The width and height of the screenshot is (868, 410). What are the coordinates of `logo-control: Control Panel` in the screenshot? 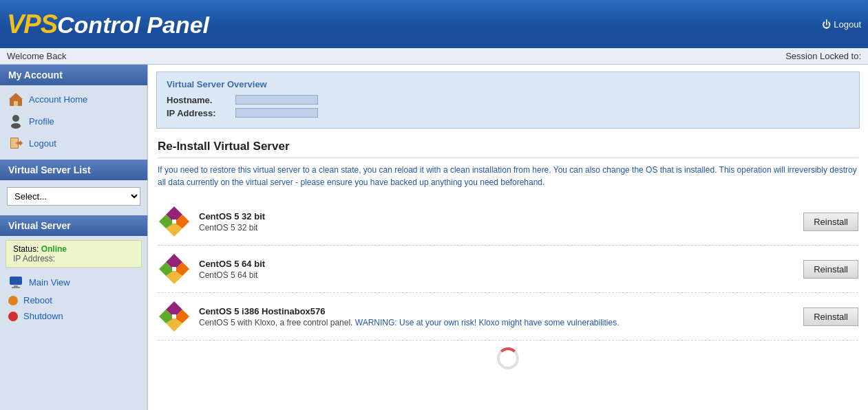 It's located at (134, 25).